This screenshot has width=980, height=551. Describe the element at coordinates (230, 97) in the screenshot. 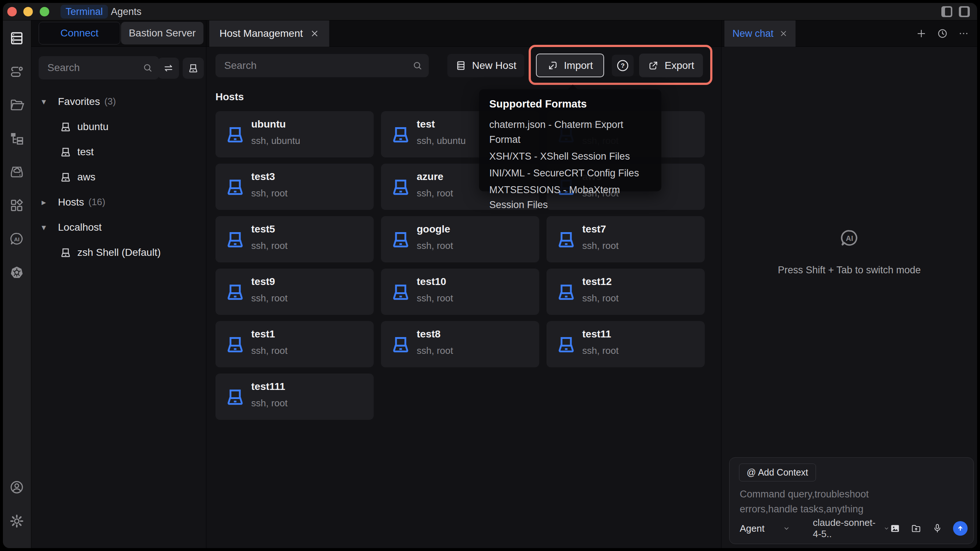

I see `hosts-section-title: Hosts` at that location.